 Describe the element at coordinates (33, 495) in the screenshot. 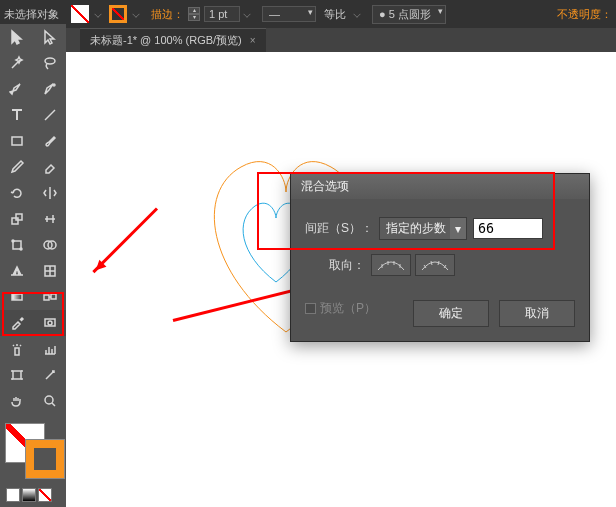

I see `color-mode-row` at that location.